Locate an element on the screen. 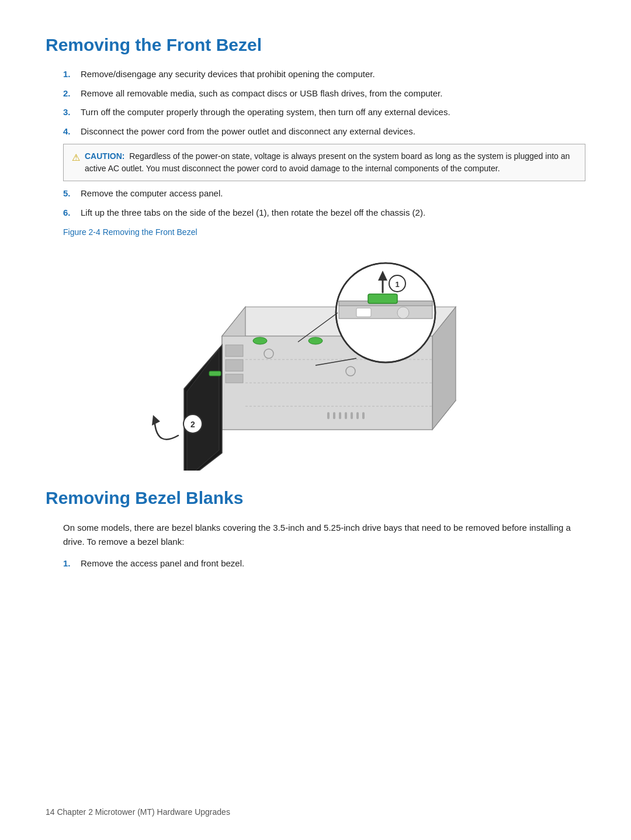 The height and width of the screenshot is (840, 631). caution-body: Regardless of the power-on state, voltag… is located at coordinates (327, 163).